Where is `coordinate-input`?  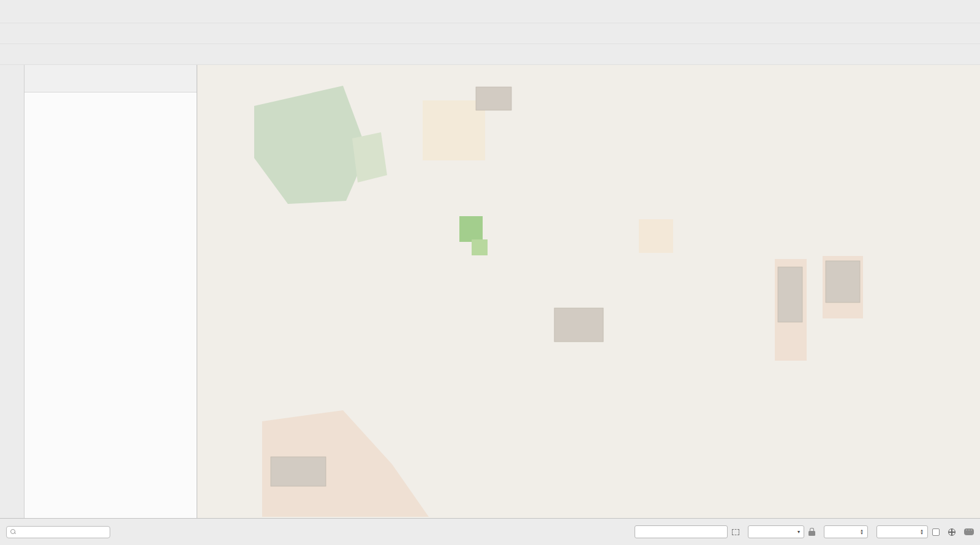
coordinate-input is located at coordinates (681, 532).